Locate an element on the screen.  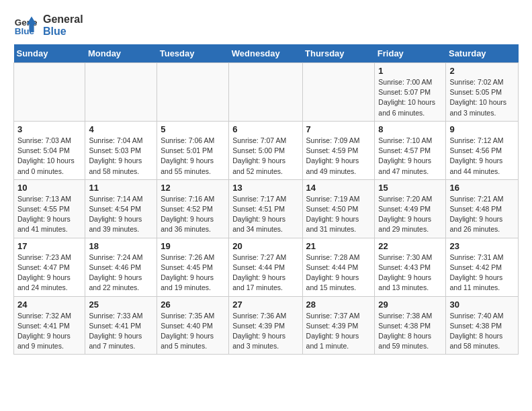
calendar-cell: 15Sunrise: 7:20 AM Sunset: 4:49 PM Dayli… is located at coordinates (410, 208).